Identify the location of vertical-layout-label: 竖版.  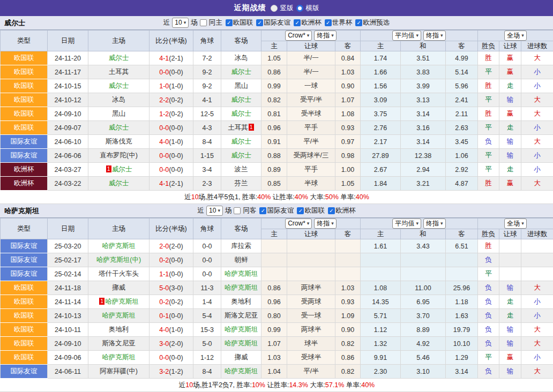
(287, 9).